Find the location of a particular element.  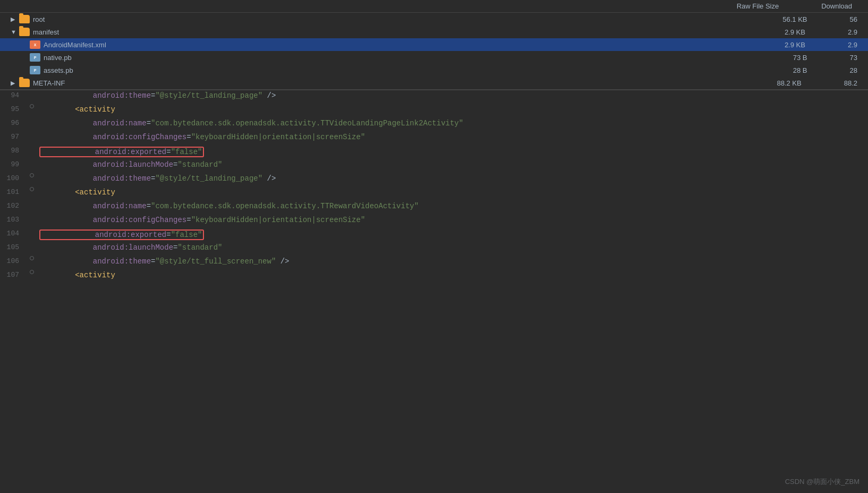

pb-icon: P is located at coordinates (35, 57).